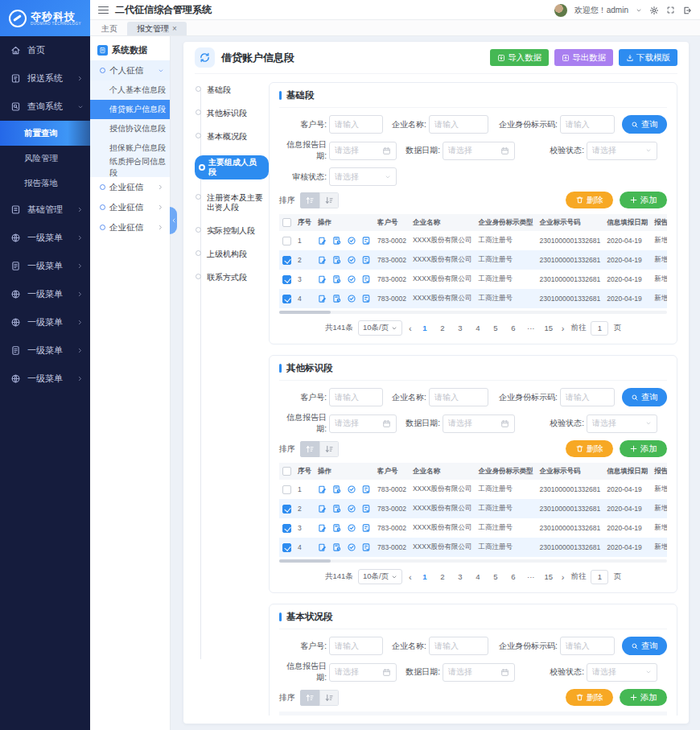 The height and width of the screenshot is (730, 700). I want to click on add-button: 添加, so click(644, 449).